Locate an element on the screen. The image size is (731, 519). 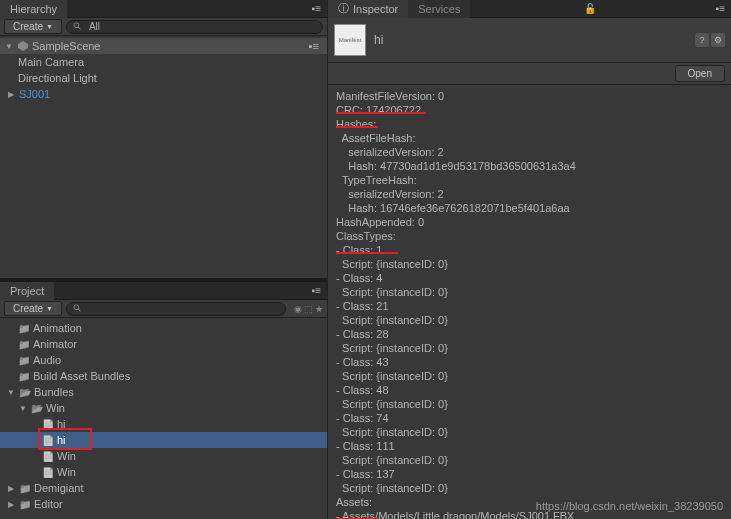
scene-name: SampleScene is located at coordinates (66, 46).